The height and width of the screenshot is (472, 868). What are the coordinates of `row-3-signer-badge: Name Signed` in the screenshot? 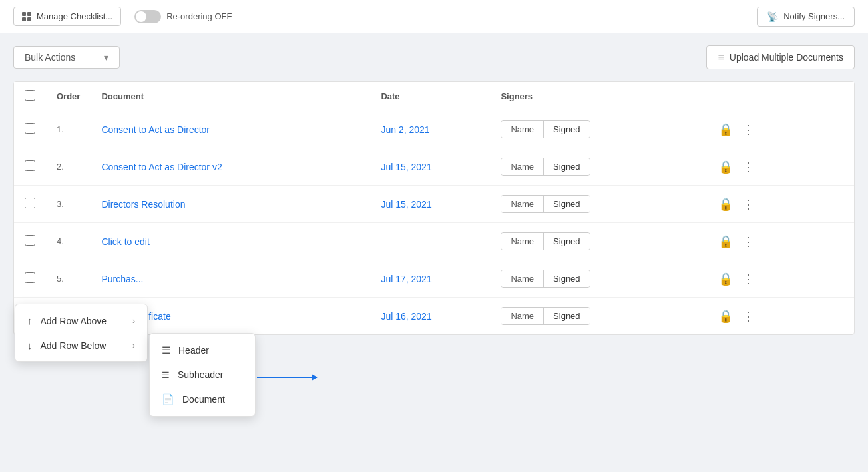 It's located at (545, 204).